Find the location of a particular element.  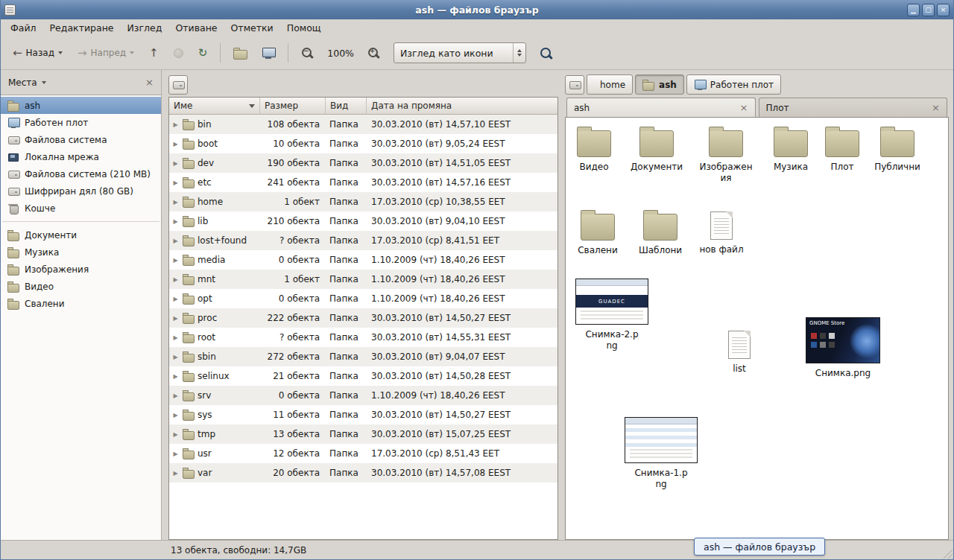

location-toggle-button is located at coordinates (178, 85).